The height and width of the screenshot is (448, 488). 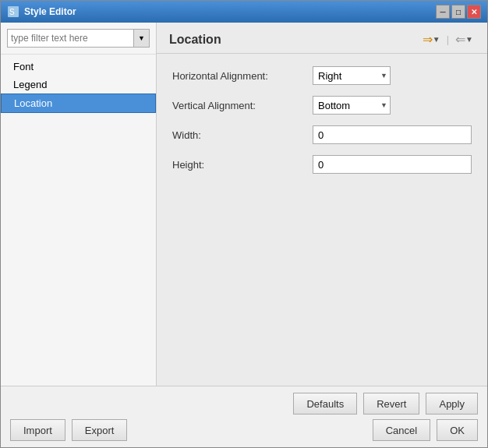 What do you see at coordinates (322, 38) in the screenshot?
I see `right-header: Location ⇒ ▼ | ⇐ ▼` at bounding box center [322, 38].